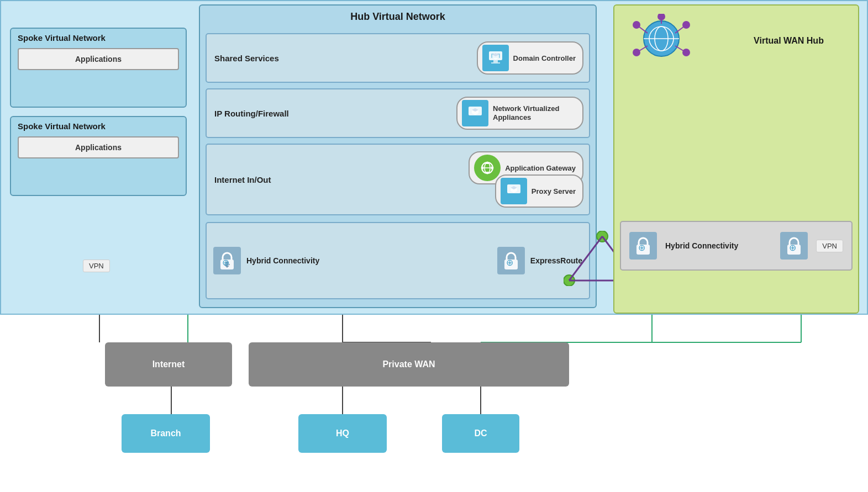 This screenshot has width=868, height=492. What do you see at coordinates (169, 364) in the screenshot?
I see `internet-label: Internet` at bounding box center [169, 364].